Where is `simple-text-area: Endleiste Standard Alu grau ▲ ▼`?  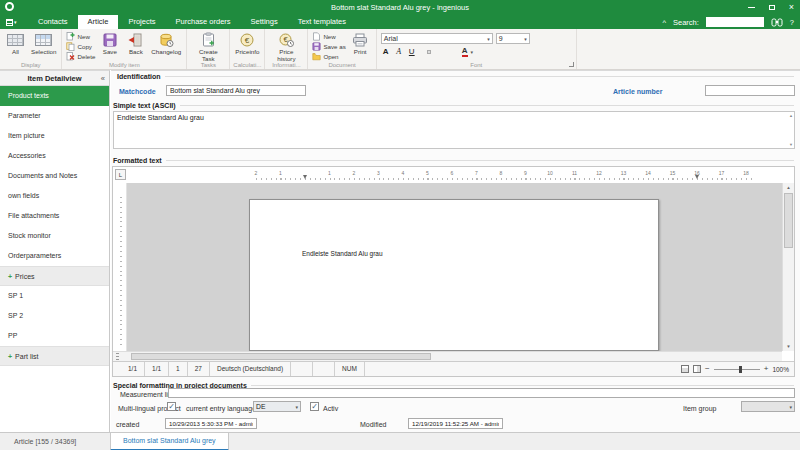 simple-text-area: Endleiste Standard Alu grau ▲ ▼ is located at coordinates (454, 130).